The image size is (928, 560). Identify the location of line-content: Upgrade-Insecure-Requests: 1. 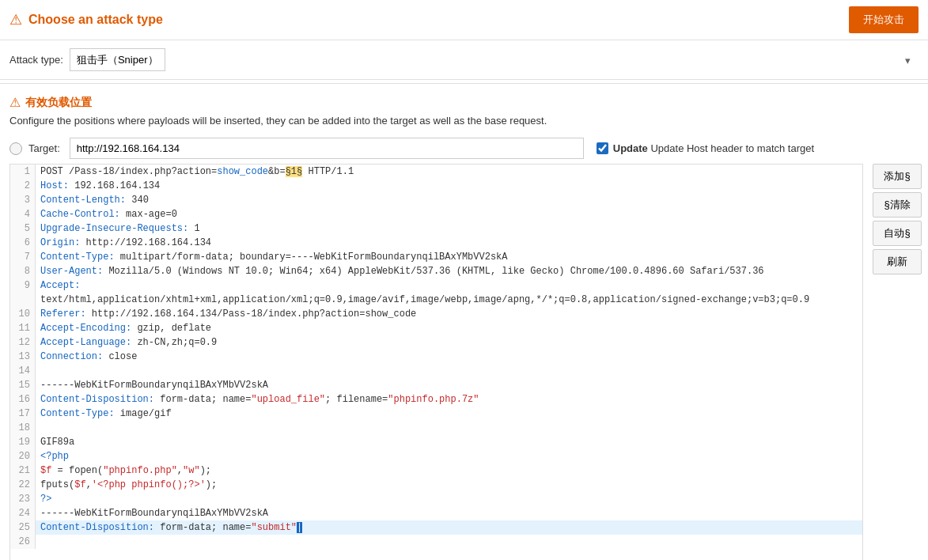
(120, 229).